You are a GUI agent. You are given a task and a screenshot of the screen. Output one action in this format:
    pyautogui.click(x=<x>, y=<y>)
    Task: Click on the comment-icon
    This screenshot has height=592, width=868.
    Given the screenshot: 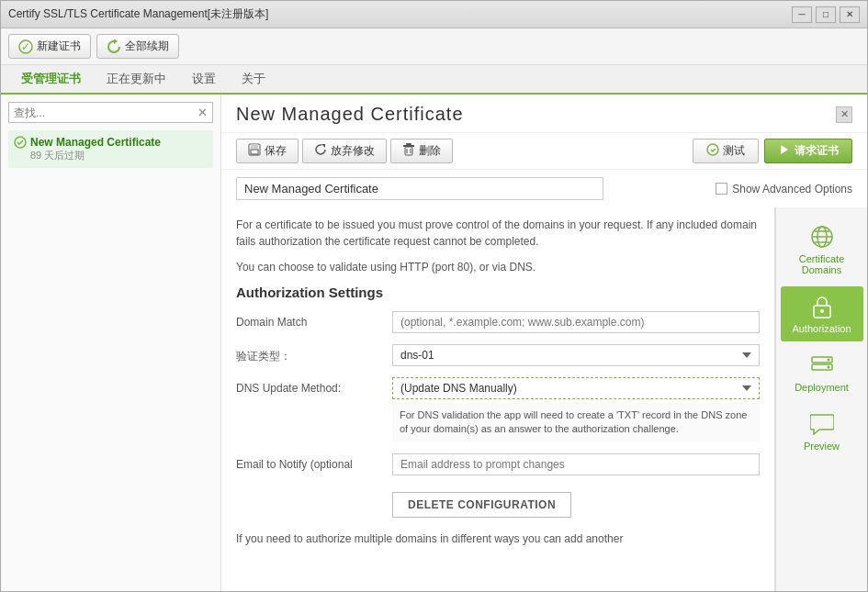 What is the action you would take?
    pyautogui.click(x=822, y=424)
    